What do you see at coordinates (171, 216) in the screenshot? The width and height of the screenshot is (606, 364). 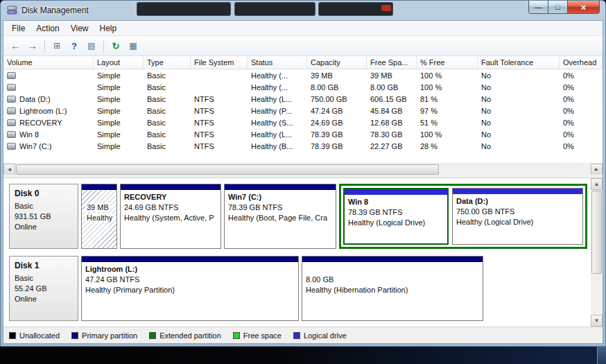 I see `partition-recovery: RECOVERY 24.69 GB NTFS Healthy (System, …` at bounding box center [171, 216].